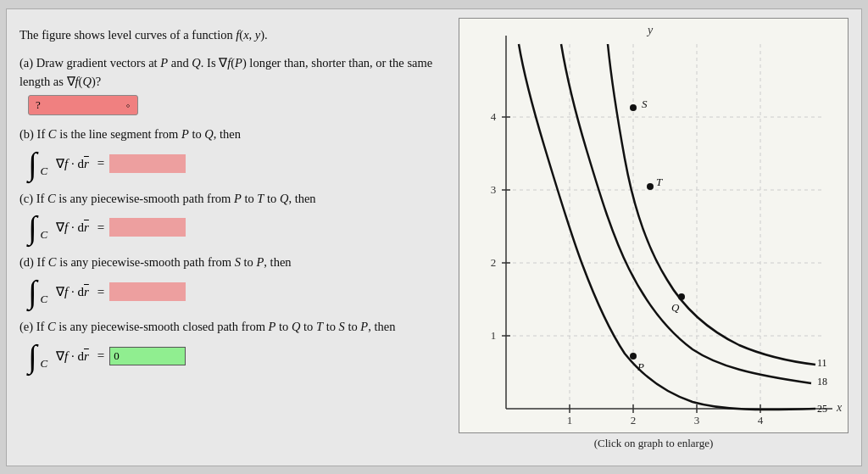  What do you see at coordinates (44, 299) in the screenshot?
I see `integral-sub-d: C` at bounding box center [44, 299].